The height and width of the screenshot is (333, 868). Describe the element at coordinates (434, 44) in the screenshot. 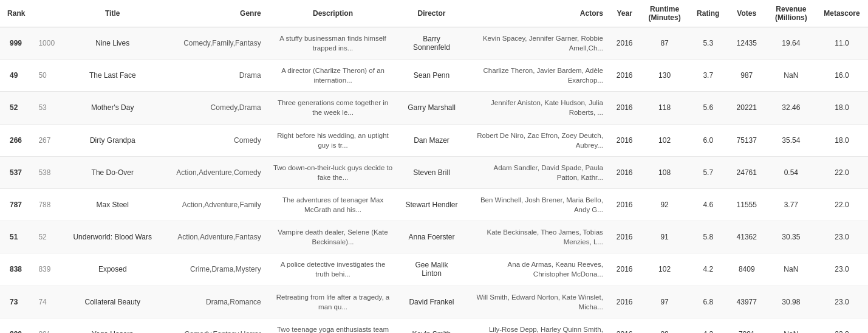

I see `table-row: 9991000Nine LivesComedy,Family,FantasyA …` at that location.